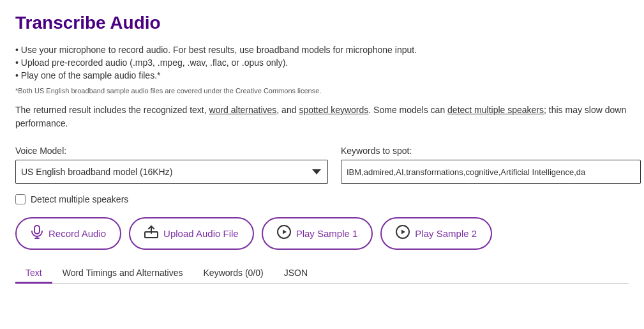 This screenshot has height=329, width=644. Describe the element at coordinates (491, 151) in the screenshot. I see `keywords-label: Keywords to spot:` at that location.